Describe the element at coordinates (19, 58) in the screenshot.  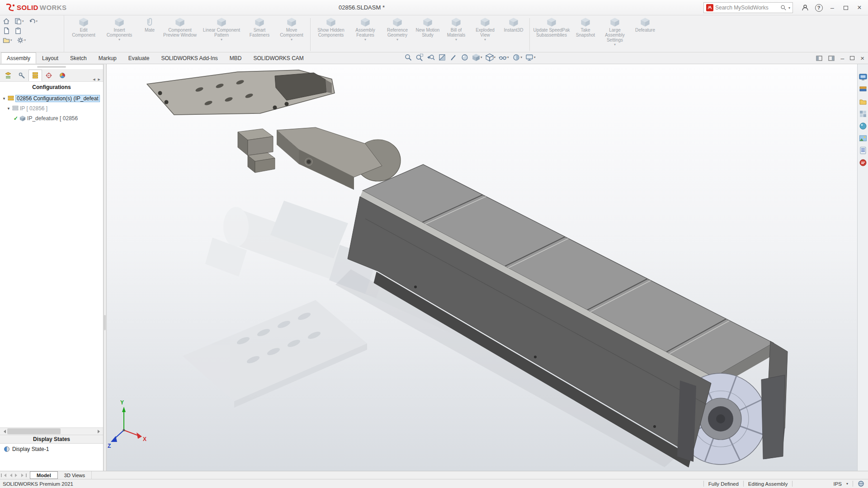
I see `tab-assembly: Assembly` at that location.